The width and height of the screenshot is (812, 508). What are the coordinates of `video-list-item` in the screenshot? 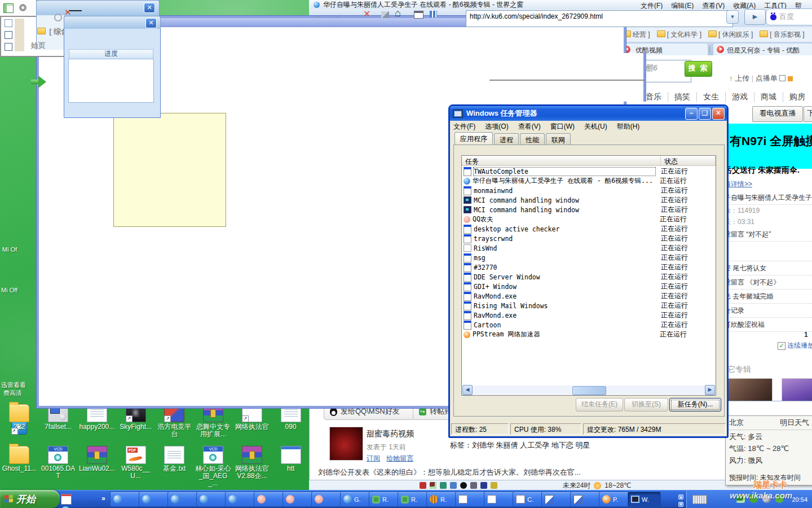 It's located at (768, 252).